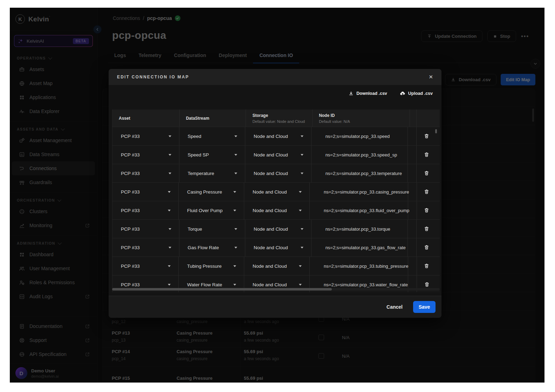 This screenshot has height=392, width=555. What do you see at coordinates (359, 192) in the screenshot?
I see `node-id-input: ns=2;s=simulator.pcp_33.casing_pressure` at bounding box center [359, 192].